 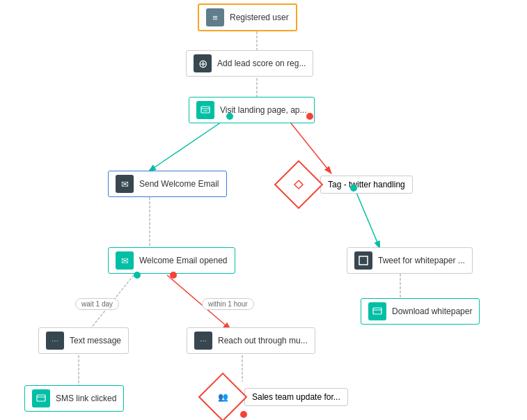 I want to click on reach-out-label: Reach out through mu..., so click(x=263, y=341).